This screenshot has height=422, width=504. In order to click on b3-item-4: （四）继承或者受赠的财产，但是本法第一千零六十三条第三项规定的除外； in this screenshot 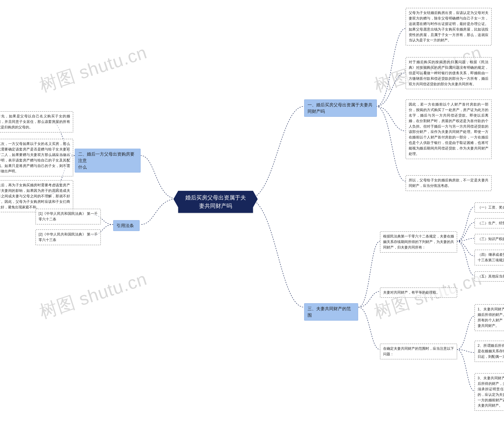, I will do `click(489, 258)`.